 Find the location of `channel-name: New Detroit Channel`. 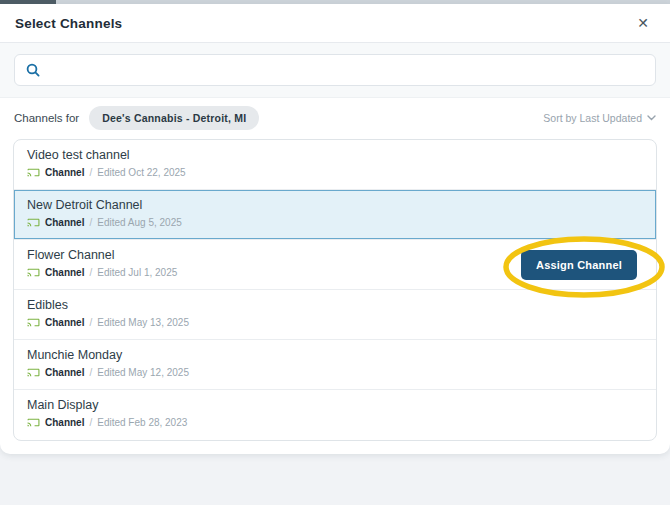

channel-name: New Detroit Channel is located at coordinates (335, 205).